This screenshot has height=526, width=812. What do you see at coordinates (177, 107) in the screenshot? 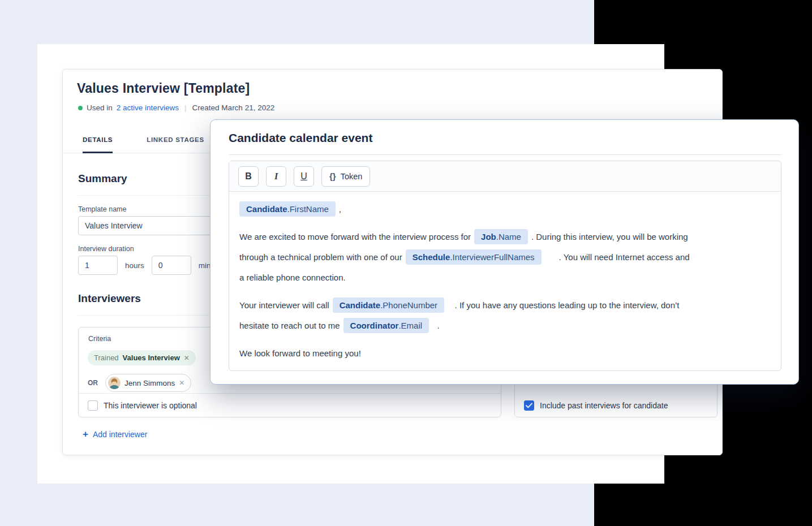
I see `template-meta: Used in 2 active interviews | Created Ma…` at bounding box center [177, 107].